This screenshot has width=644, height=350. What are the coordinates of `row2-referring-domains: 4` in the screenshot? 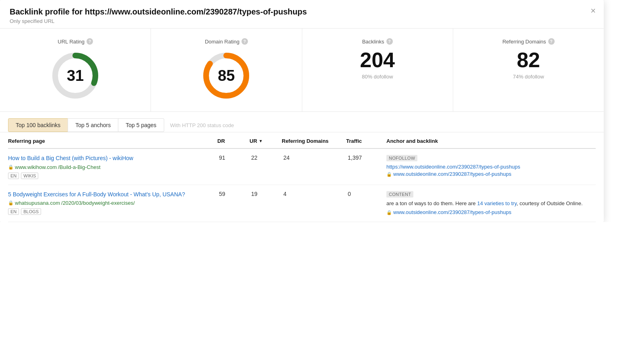 It's located at (314, 194).